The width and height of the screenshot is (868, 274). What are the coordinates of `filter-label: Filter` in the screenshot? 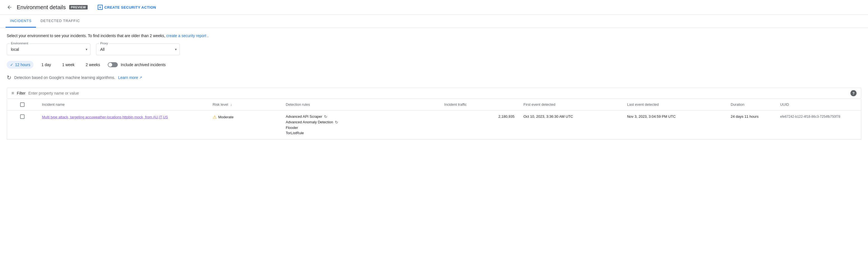 It's located at (21, 93).